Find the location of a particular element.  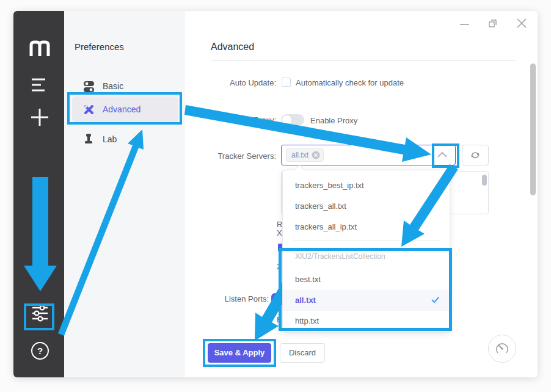

selected-tag: all.txt is located at coordinates (305, 155).